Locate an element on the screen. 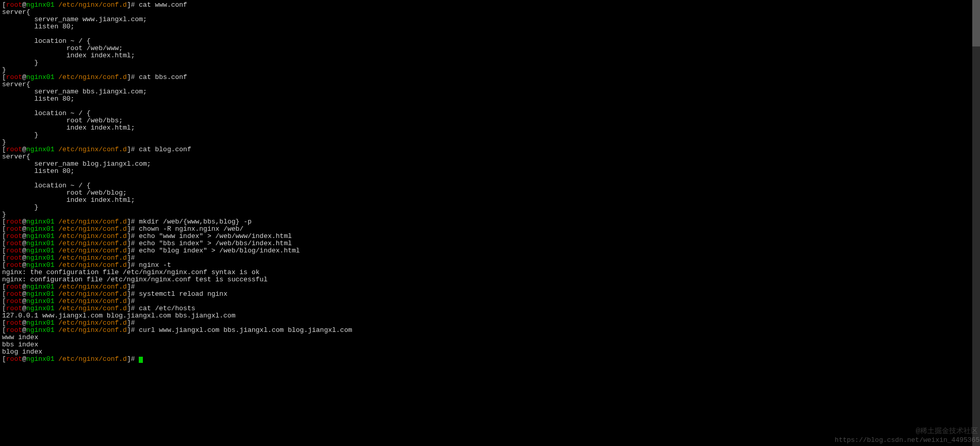 This screenshot has height=446, width=980. output-text: server_name bbs.jiangxl.com; is located at coordinates (74, 92).